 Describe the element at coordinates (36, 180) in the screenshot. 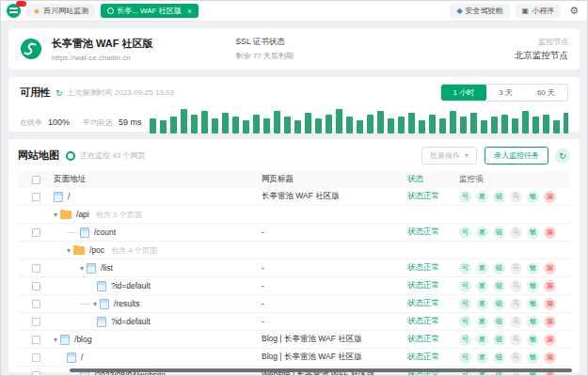

I see `select-all-checkbox` at that location.